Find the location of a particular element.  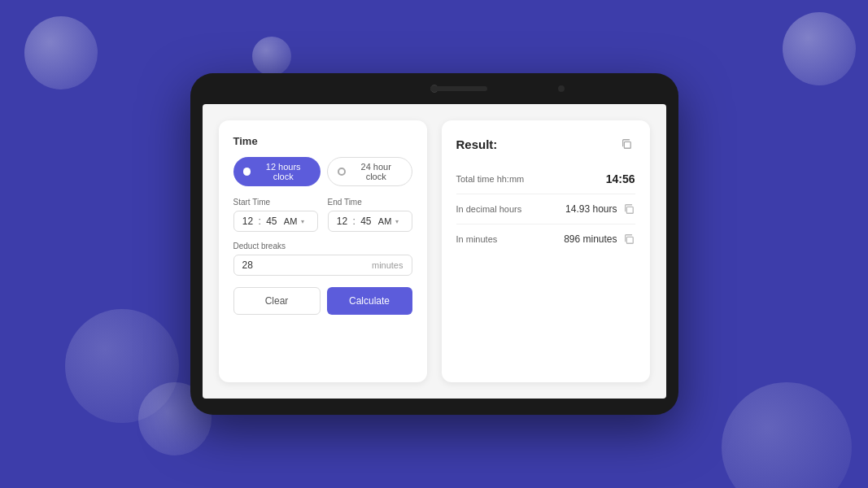

end-time-hours: 12 is located at coordinates (342, 221).